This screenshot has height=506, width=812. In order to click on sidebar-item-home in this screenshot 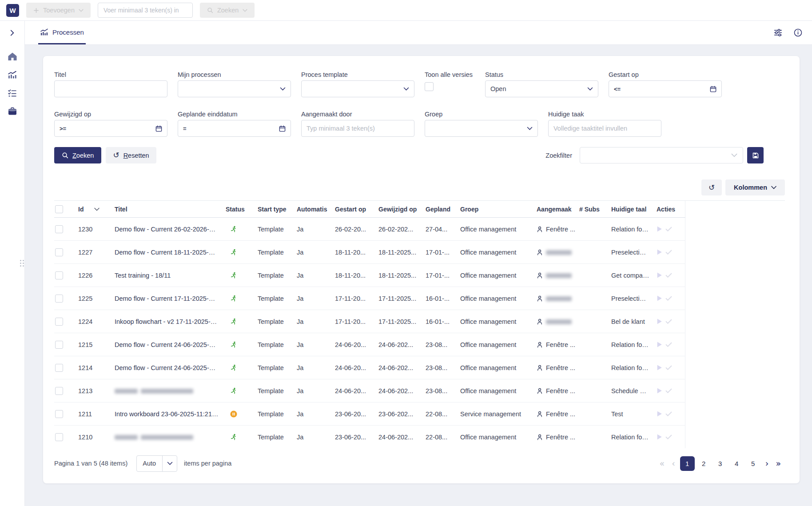, I will do `click(12, 56)`.